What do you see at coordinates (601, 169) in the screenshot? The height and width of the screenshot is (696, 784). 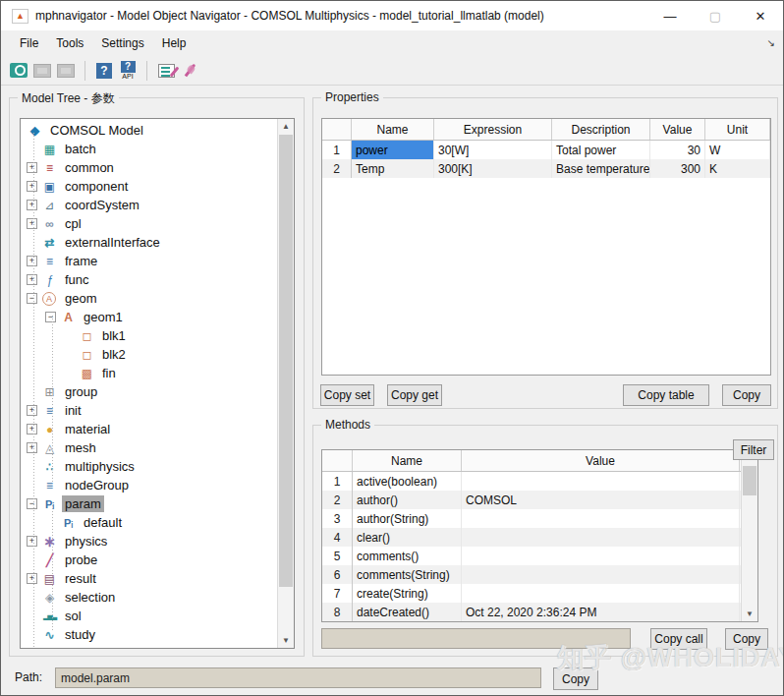 I see `cell-description: Base temperature` at bounding box center [601, 169].